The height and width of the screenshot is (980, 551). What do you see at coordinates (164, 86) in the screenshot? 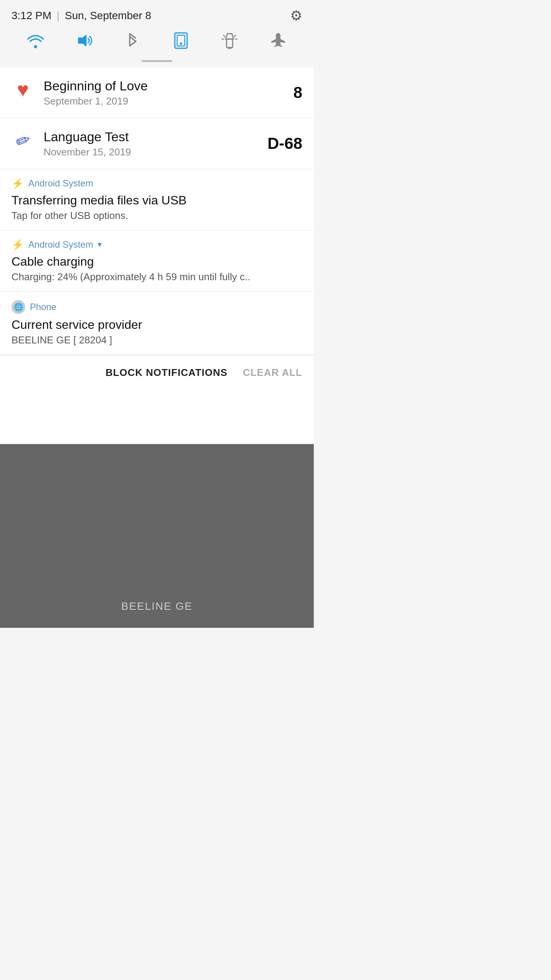
I see `notif-title-beginning-of-love: Beginning of Love` at bounding box center [164, 86].